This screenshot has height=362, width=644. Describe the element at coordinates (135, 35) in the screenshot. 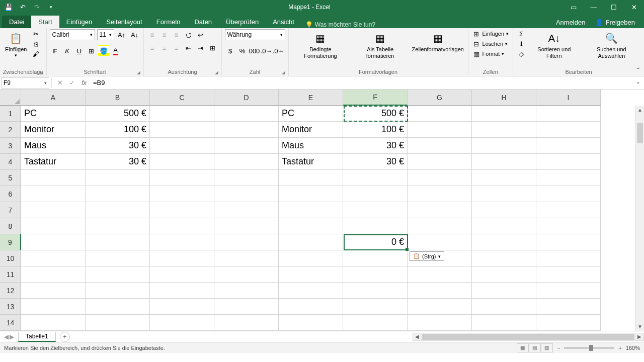

I see `decrease-font-button: A↓` at that location.